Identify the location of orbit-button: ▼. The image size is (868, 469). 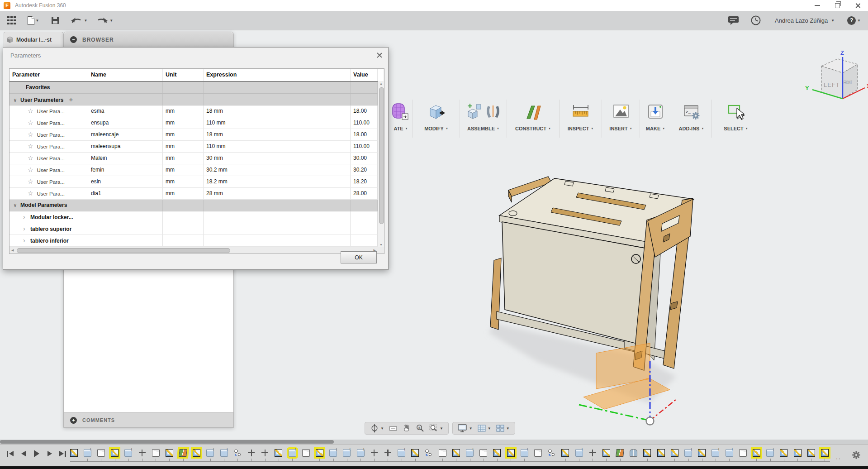
(377, 428).